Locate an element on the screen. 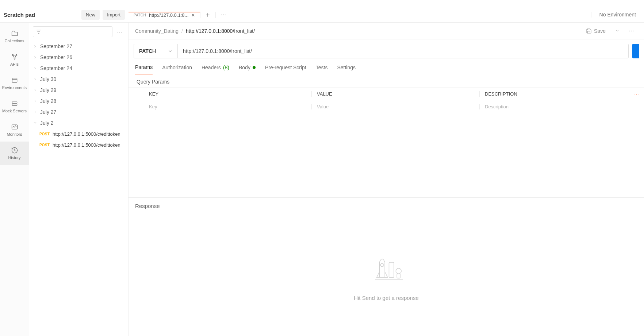  rail-monitors: Monitors is located at coordinates (15, 130).